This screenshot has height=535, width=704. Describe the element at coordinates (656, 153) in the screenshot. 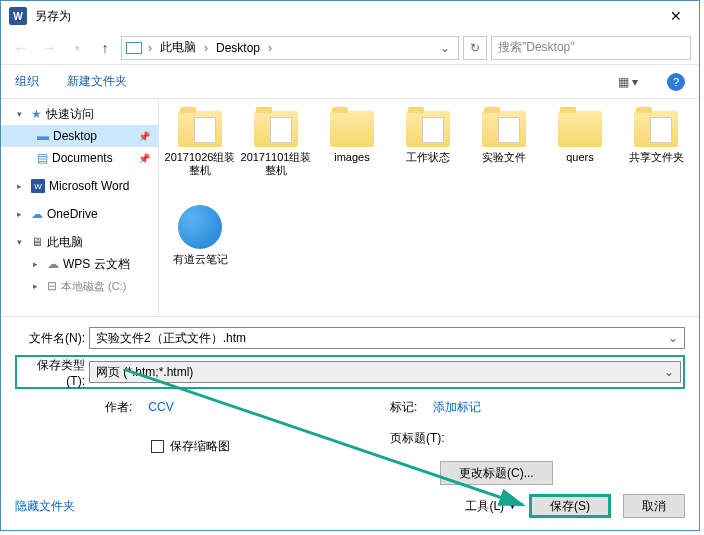

I see `file-item: 共享文件夹` at that location.